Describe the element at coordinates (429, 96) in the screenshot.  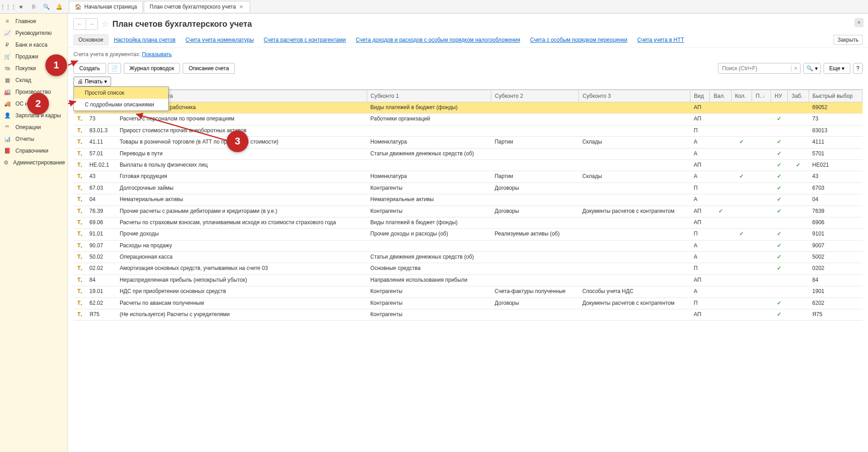
I see `column-header: Субконто 1` at that location.